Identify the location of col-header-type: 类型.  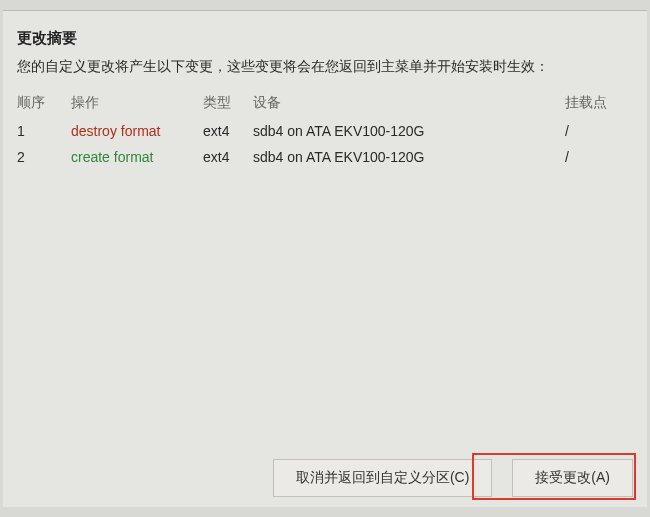
(228, 103).